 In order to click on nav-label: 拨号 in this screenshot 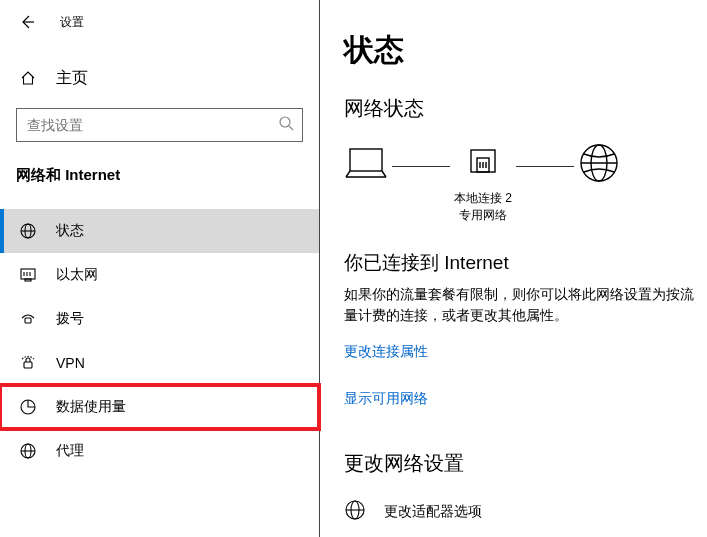, I will do `click(70, 319)`.